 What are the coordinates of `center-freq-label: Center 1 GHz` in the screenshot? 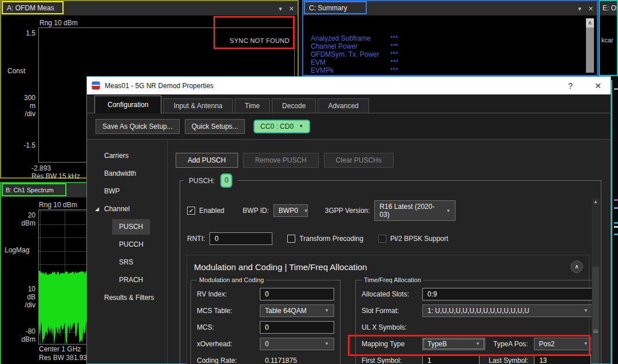 It's located at (60, 349).